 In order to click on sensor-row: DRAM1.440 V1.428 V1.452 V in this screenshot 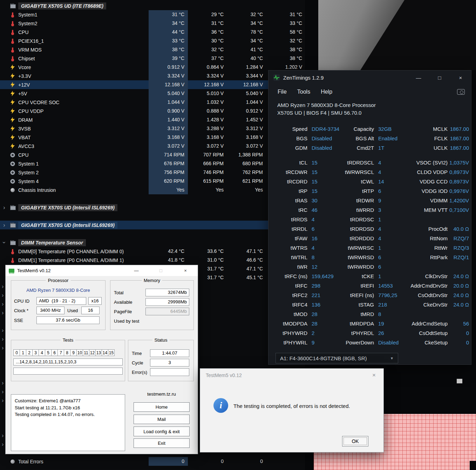, I will do `click(152, 120)`.